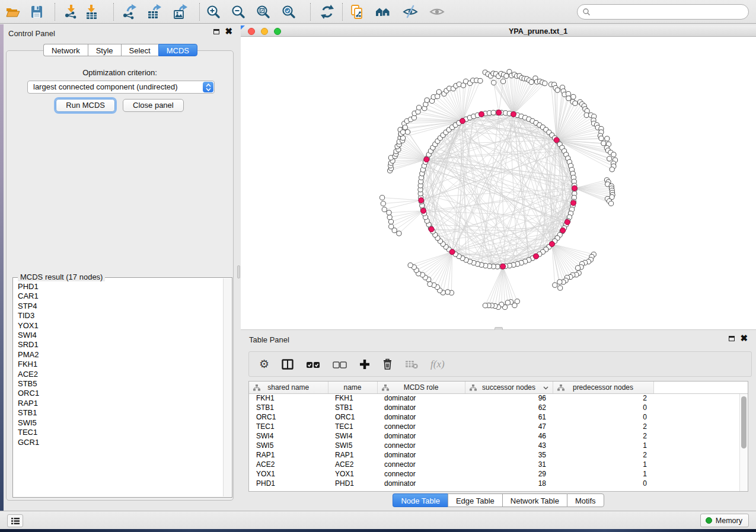 This screenshot has height=532, width=756. Describe the element at coordinates (327, 12) in the screenshot. I see `refresh-layout-icon` at that location.